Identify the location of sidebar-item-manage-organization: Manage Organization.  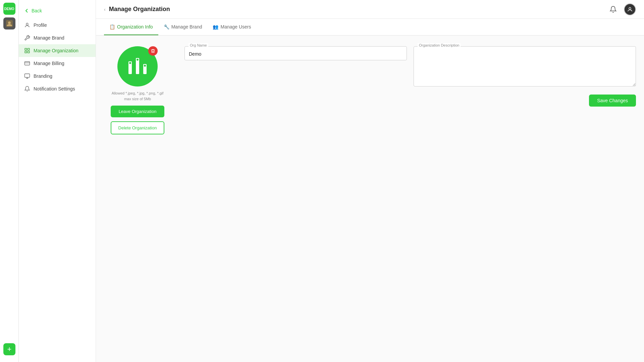
(57, 51).